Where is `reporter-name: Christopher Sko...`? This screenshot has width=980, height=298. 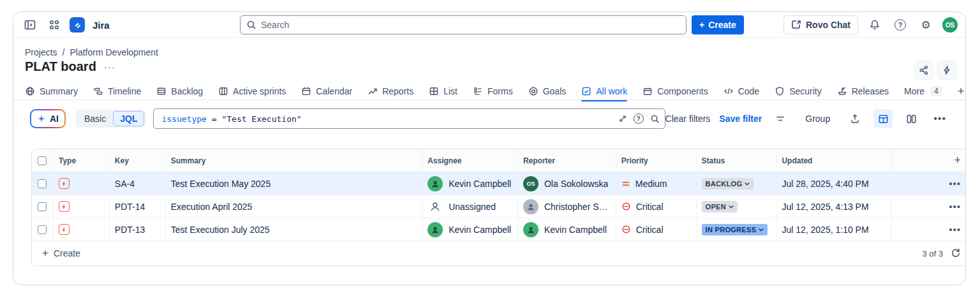
reporter-name: Christopher Sko... is located at coordinates (577, 207).